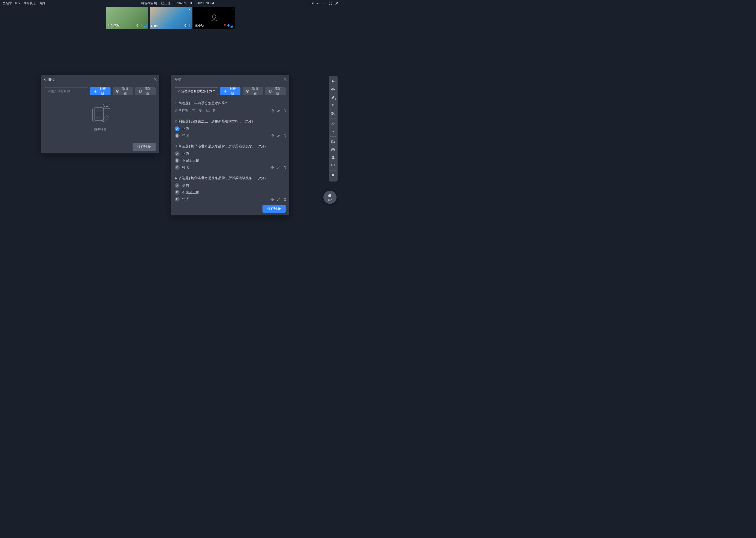 Image resolution: width=756 pixels, height=538 pixels. Describe the element at coordinates (333, 105) in the screenshot. I see `svg-text: T` at that location.